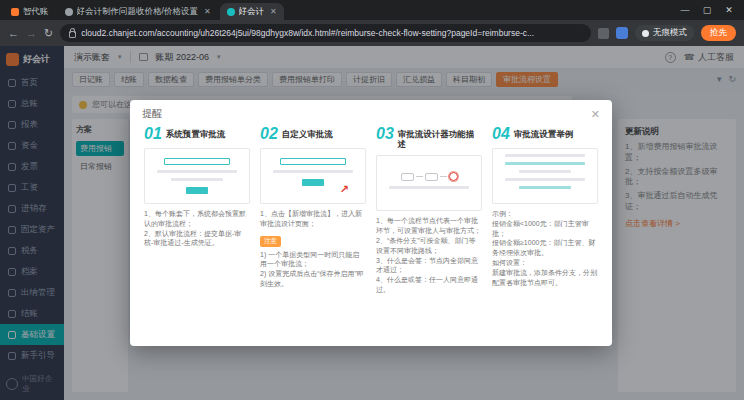  I want to click on step-description: 示例： 报销金额<1000元：部门主管审批； 报销金额≥1000元：部门主管、财…, so click(545, 248).